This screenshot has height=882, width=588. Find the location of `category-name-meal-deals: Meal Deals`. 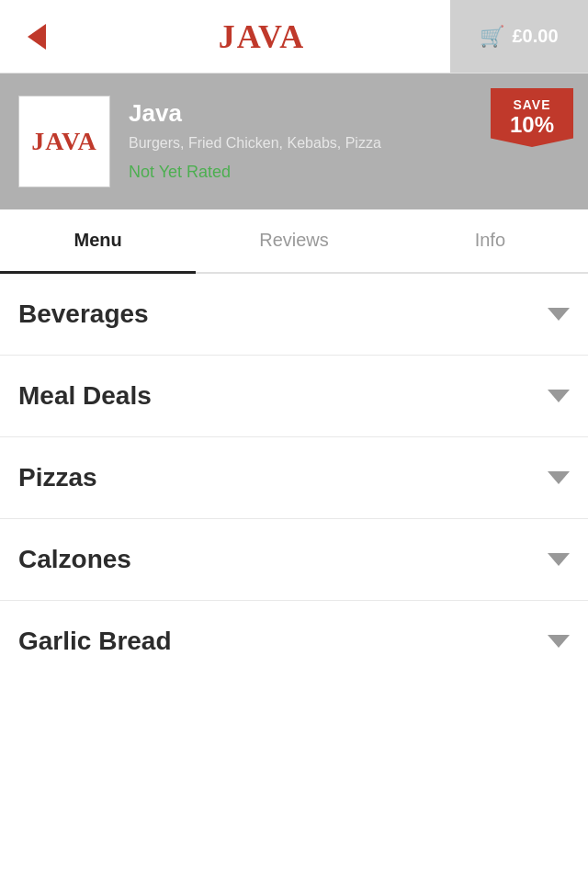

category-name-meal-deals: Meal Deals is located at coordinates (85, 396).